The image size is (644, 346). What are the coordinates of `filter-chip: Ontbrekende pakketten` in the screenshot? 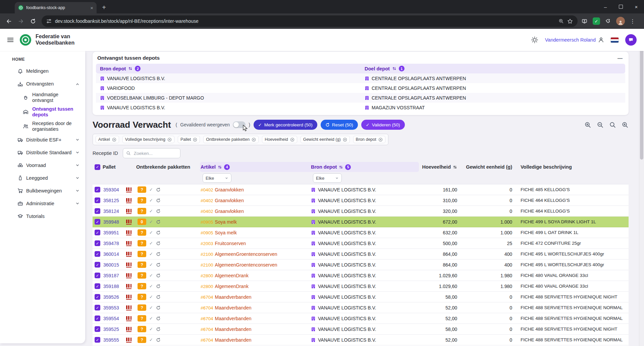 It's located at (231, 139).